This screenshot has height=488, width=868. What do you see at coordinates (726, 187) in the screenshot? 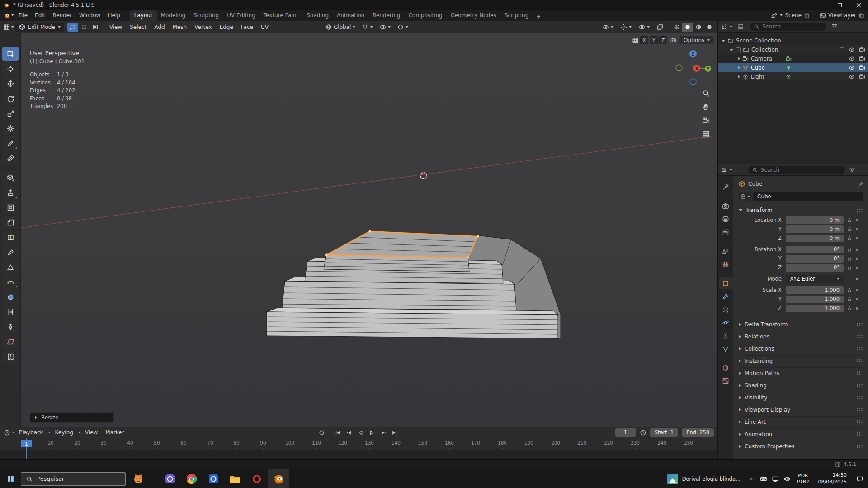
I see `tab-tool` at bounding box center [726, 187].